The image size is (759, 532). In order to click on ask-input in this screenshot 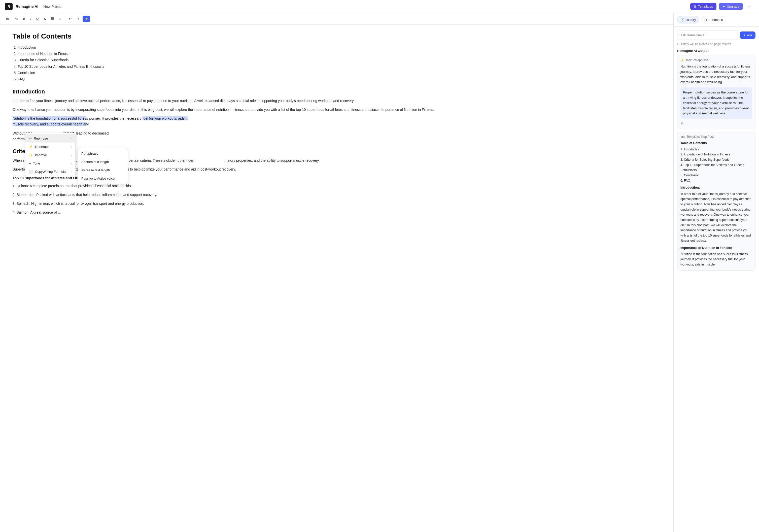, I will do `click(707, 35)`.